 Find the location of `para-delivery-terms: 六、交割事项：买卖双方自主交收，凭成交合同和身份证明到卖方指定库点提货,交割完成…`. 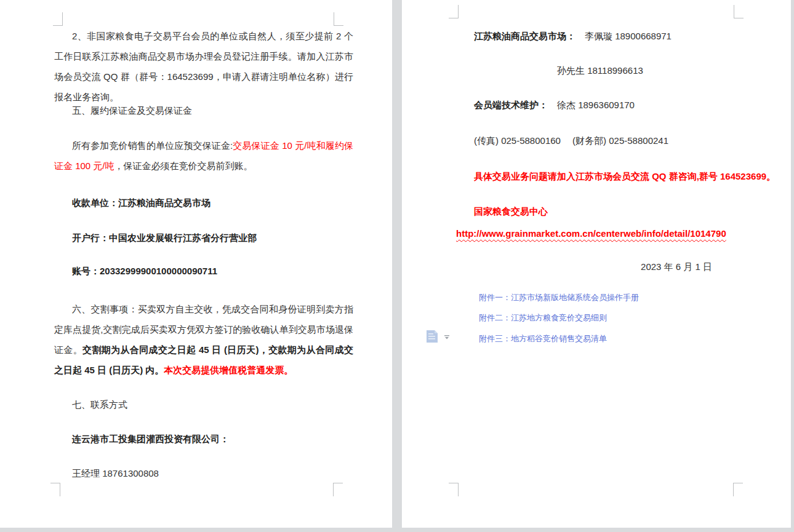

para-delivery-terms: 六、交割事项：买卖双方自主交收，凭成交合同和身份证明到卖方指定库点提货,交割完成… is located at coordinates (204, 339).